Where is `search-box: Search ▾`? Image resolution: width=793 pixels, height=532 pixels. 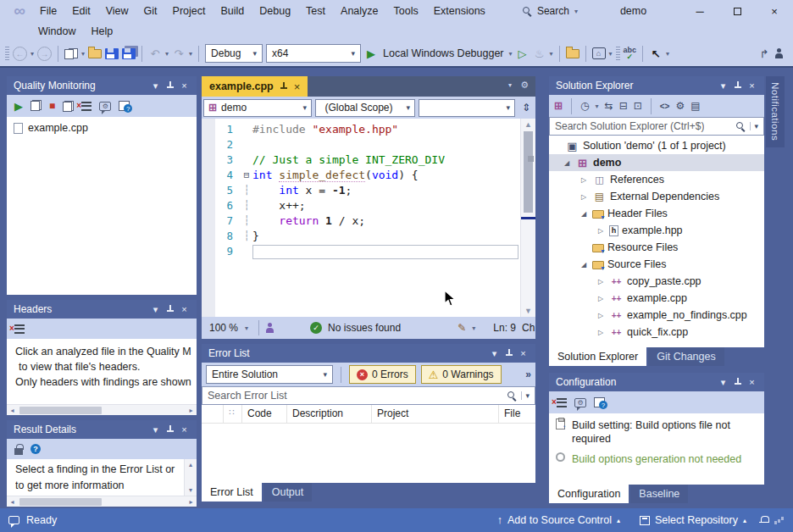 search-box: Search ▾ is located at coordinates (550, 11).